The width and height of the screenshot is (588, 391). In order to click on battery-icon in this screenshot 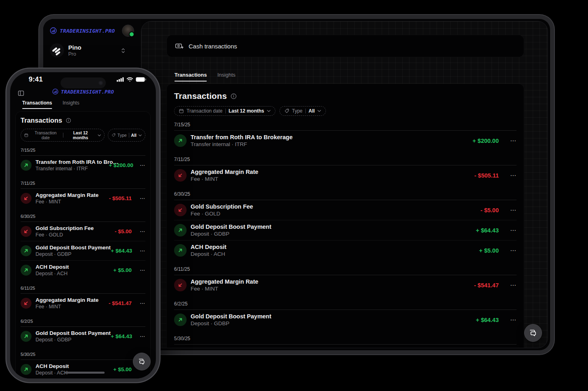, I will do `click(141, 79)`.